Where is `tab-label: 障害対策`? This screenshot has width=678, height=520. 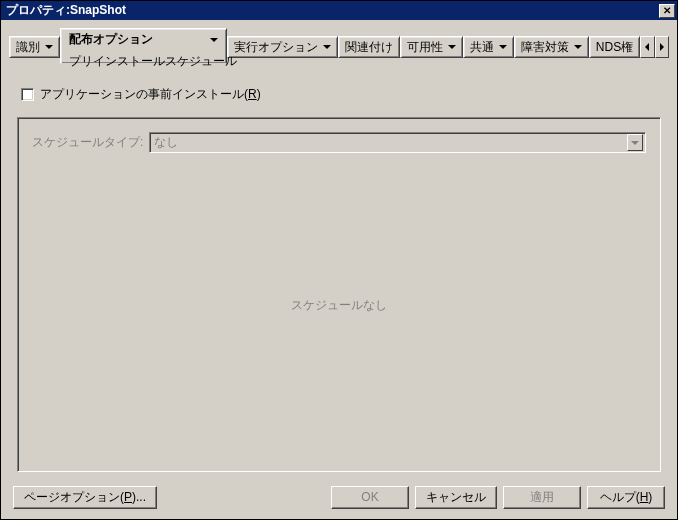 tab-label: 障害対策 is located at coordinates (545, 48).